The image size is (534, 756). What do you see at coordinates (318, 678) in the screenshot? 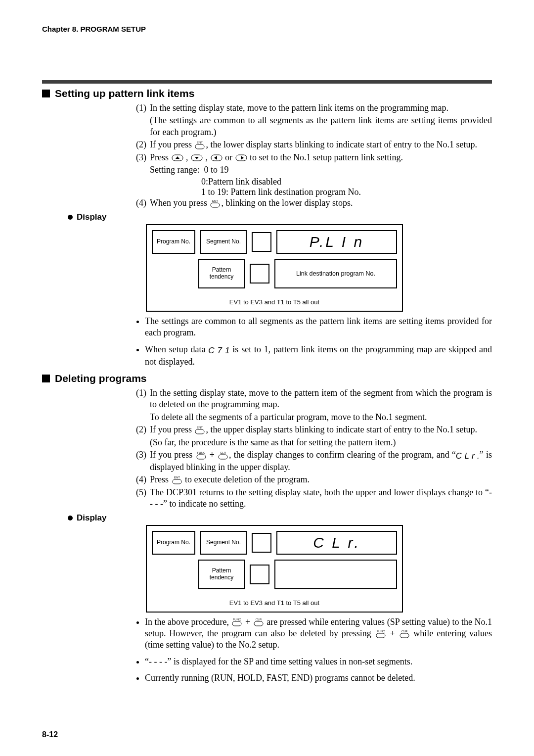
I see `bullet-item: Currently running (RUN, HOLD, FAST, END)…` at bounding box center [318, 678].